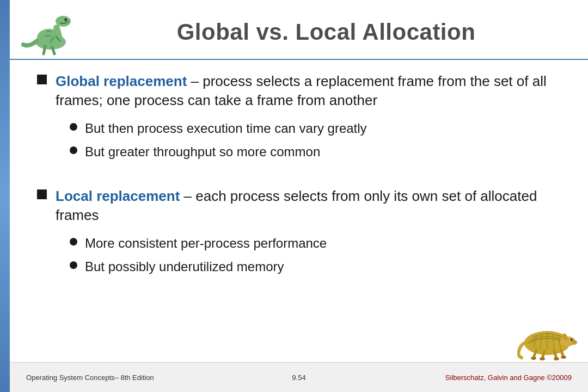 This screenshot has height=392, width=588. Describe the element at coordinates (226, 128) in the screenshot. I see `sub-text-1-1: But then process execution time can vary…` at that location.